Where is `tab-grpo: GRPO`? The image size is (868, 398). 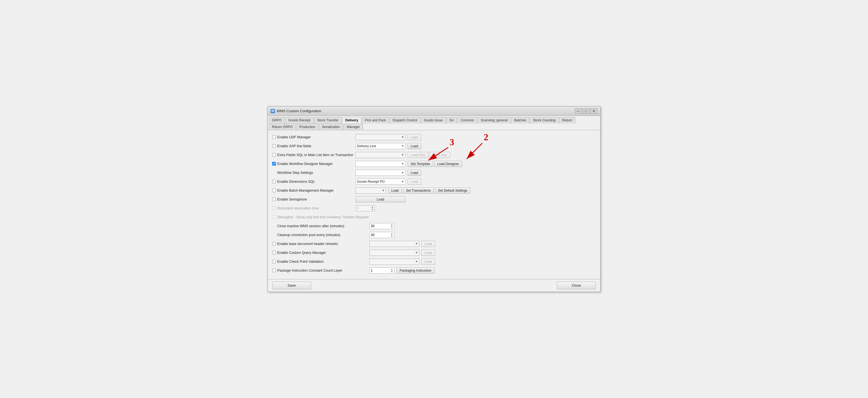
tab-grpo: GRPO is located at coordinates (277, 120).